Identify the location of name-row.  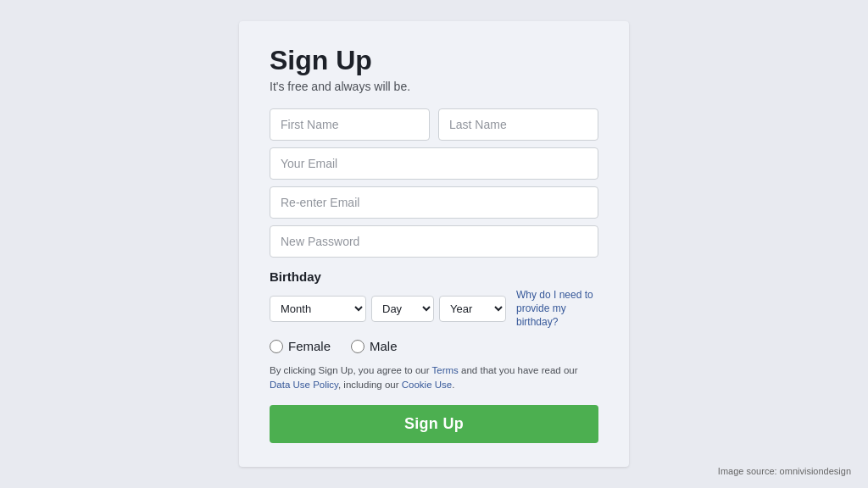
(434, 125).